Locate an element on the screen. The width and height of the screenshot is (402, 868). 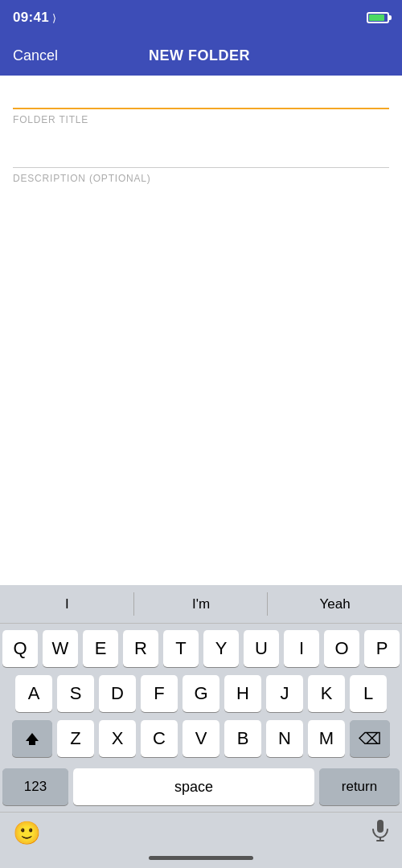
folder-title-label: FOLDER TITLE is located at coordinates (201, 120).